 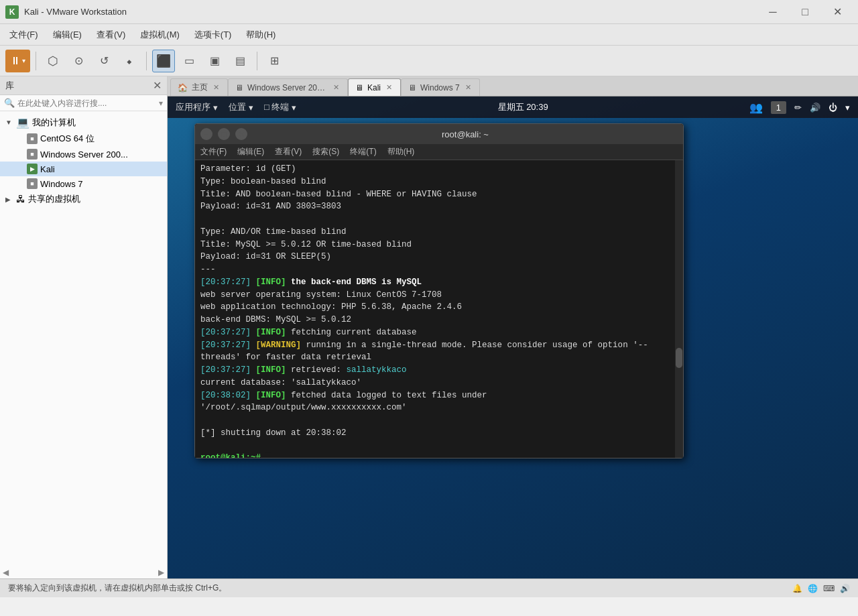 What do you see at coordinates (83, 86) in the screenshot?
I see `sidebar-header: 库 ✕` at bounding box center [83, 86].